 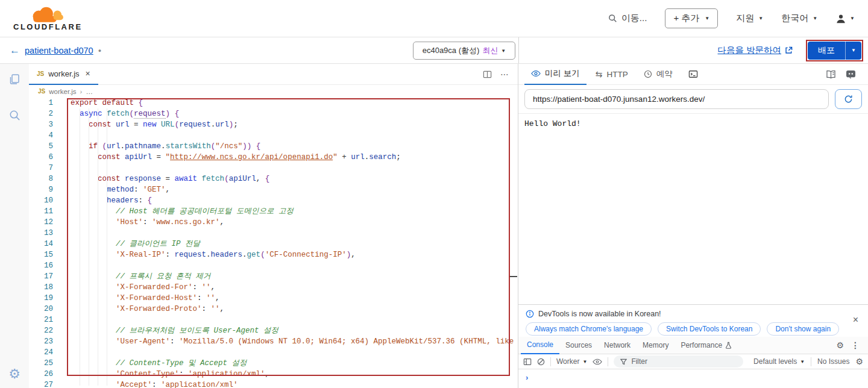 I want to click on close-tab-icon: ×, so click(x=88, y=74).